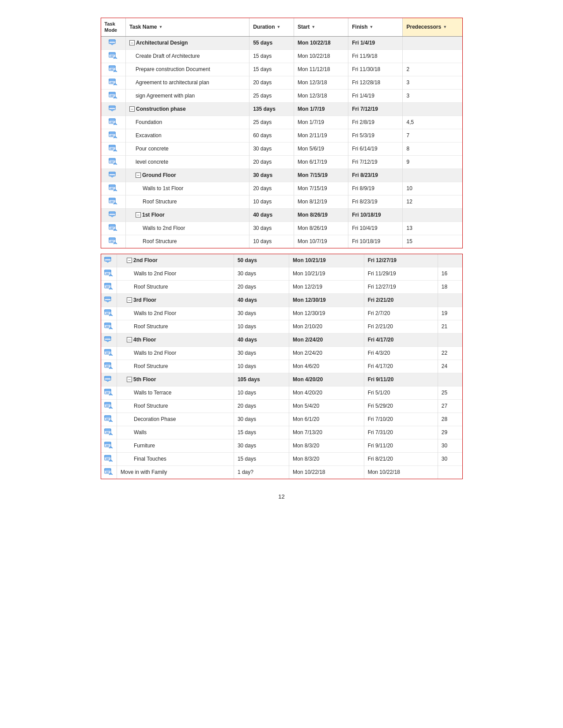  Describe the element at coordinates (140, 432) in the screenshot. I see `task-name: Walls` at that location.